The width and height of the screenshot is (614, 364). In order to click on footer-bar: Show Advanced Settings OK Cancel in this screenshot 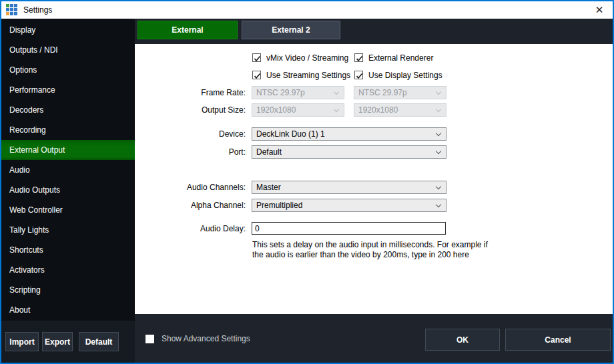, I will do `click(374, 339)`.